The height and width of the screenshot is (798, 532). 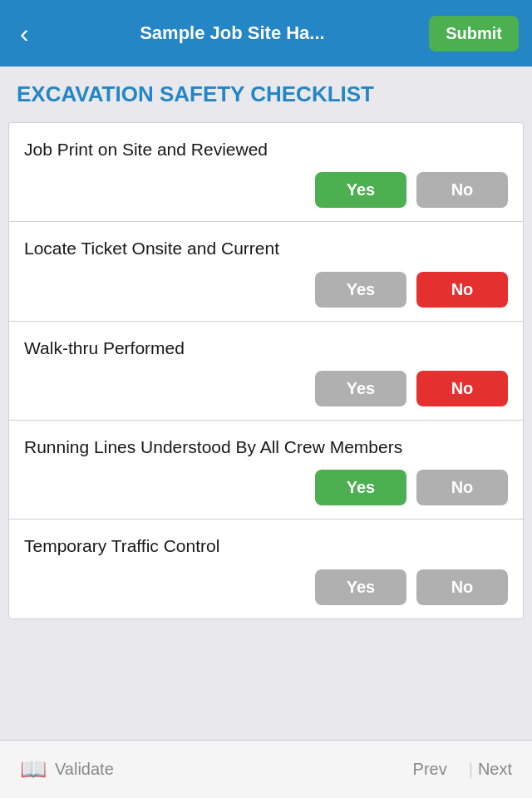 What do you see at coordinates (85, 770) in the screenshot?
I see `validate-label: Validate` at bounding box center [85, 770].